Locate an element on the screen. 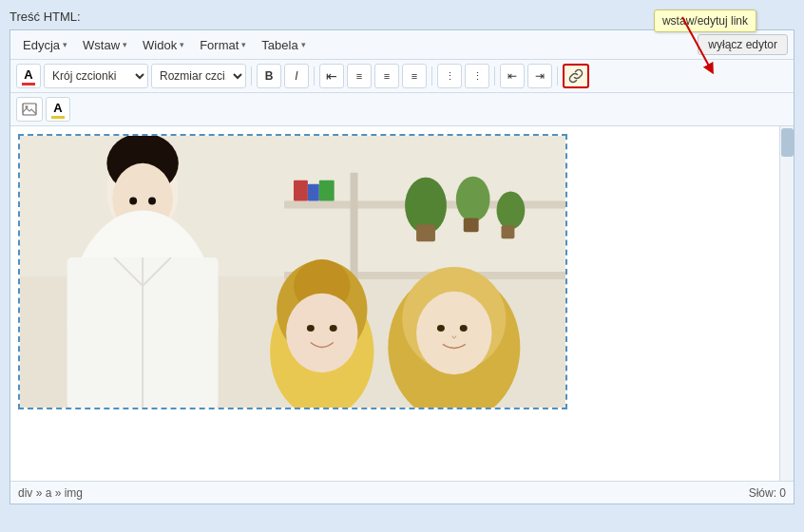 The height and width of the screenshot is (532, 804). scrollbar-track is located at coordinates (787, 304).